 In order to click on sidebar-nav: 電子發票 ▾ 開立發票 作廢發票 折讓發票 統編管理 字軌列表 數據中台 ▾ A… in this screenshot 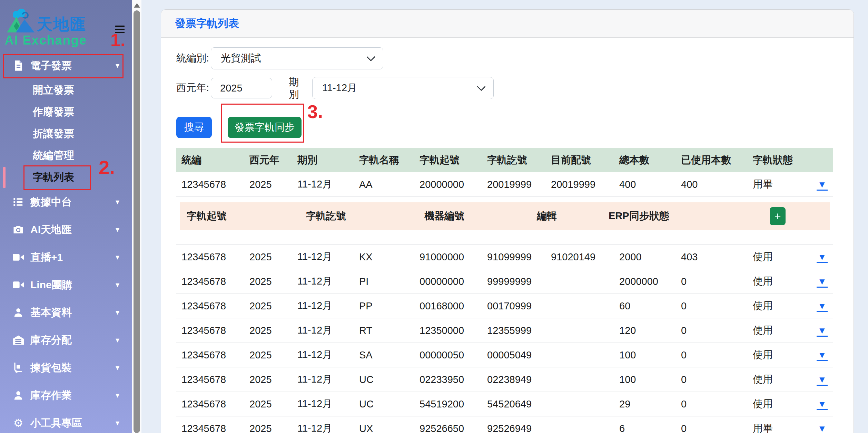, I will do `click(66, 242)`.